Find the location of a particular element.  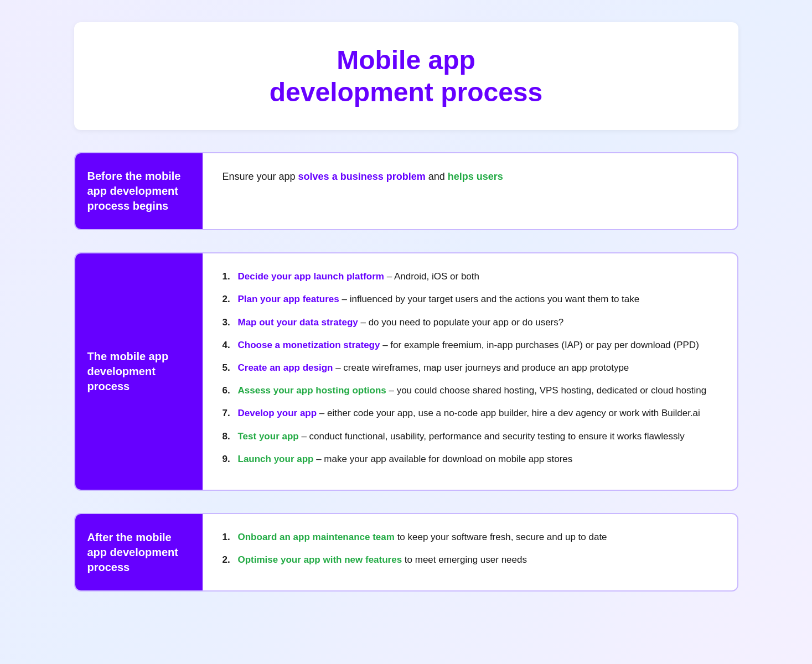

after-section: After the mobile app development process… is located at coordinates (406, 552).